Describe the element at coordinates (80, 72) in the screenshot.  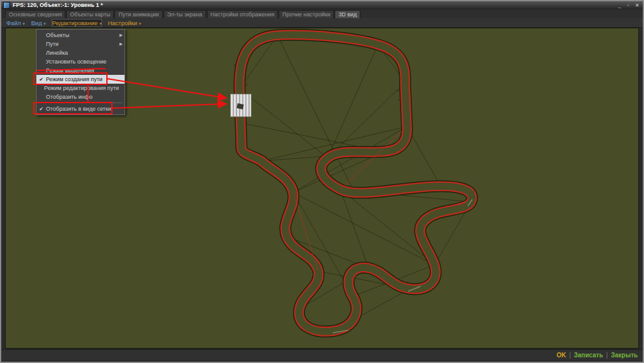
I see `edit-dropdown-menu: Объекты ▶ Пути ▶ Линейка Установить осве…` at that location.